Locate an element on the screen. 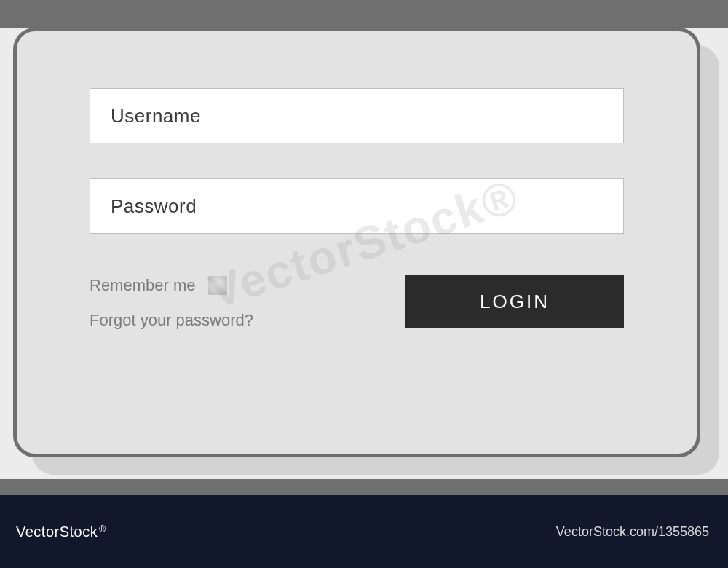 This screenshot has width=728, height=568. remember-me: Remember me is located at coordinates (172, 285).